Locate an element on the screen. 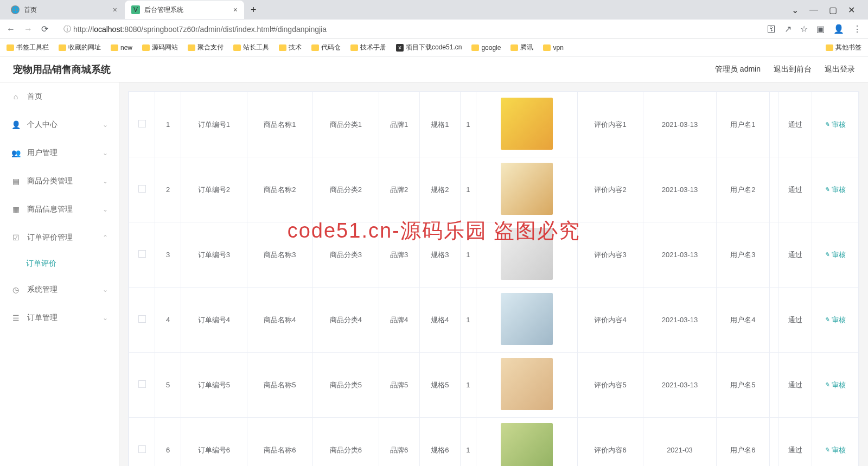 The height and width of the screenshot is (466, 868). maximize-icon: ▢ is located at coordinates (833, 10).